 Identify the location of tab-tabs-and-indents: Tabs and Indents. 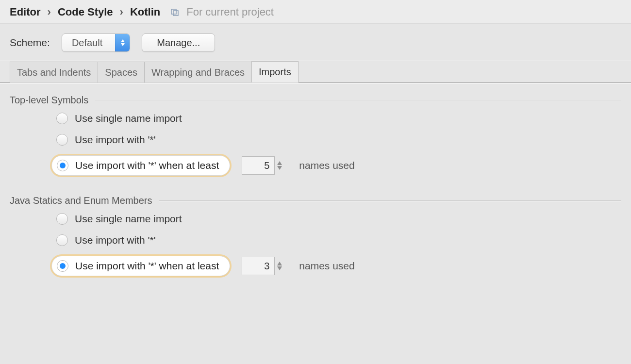
(54, 72).